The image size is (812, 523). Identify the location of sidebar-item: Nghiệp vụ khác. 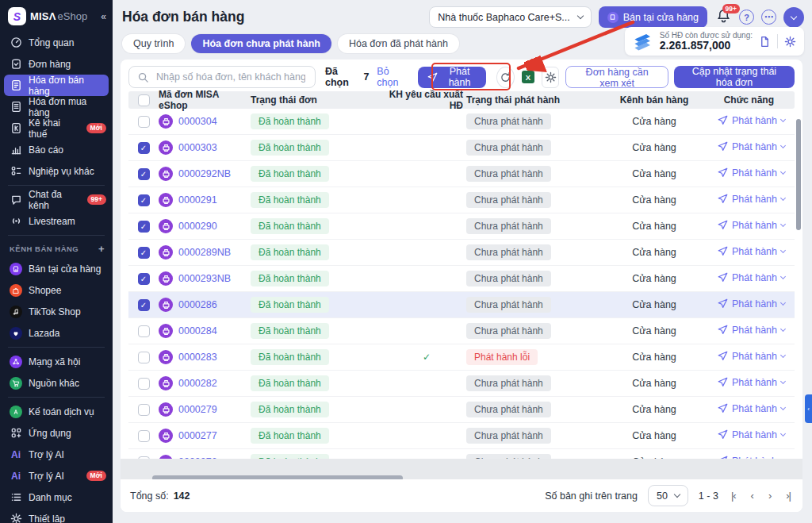
(56, 171).